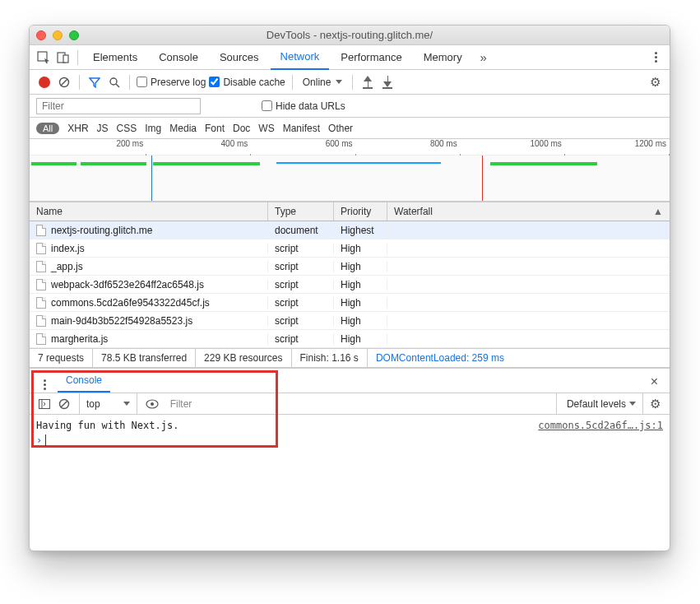 This screenshot has width=700, height=604. Describe the element at coordinates (596, 404) in the screenshot. I see `console-levels-label: Default levels` at that location.